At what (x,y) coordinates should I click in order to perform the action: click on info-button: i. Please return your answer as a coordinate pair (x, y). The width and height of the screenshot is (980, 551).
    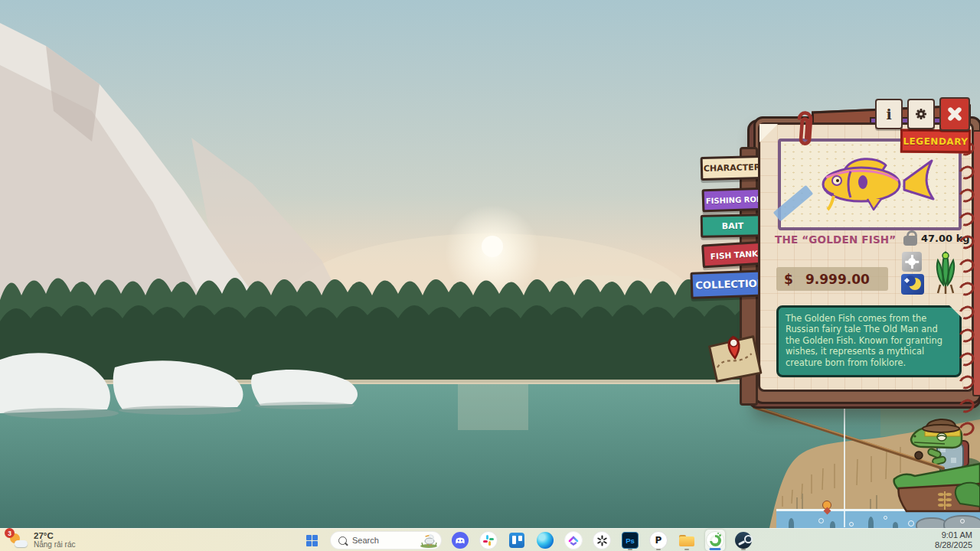
    Looking at the image, I should click on (889, 114).